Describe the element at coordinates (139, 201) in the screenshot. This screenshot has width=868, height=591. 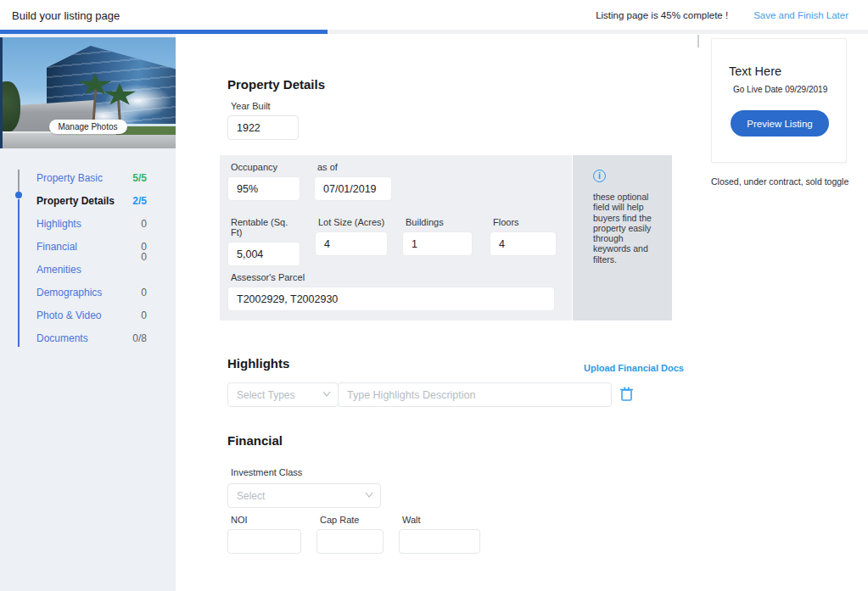
I see `sidebar-item-count: 2/5` at that location.